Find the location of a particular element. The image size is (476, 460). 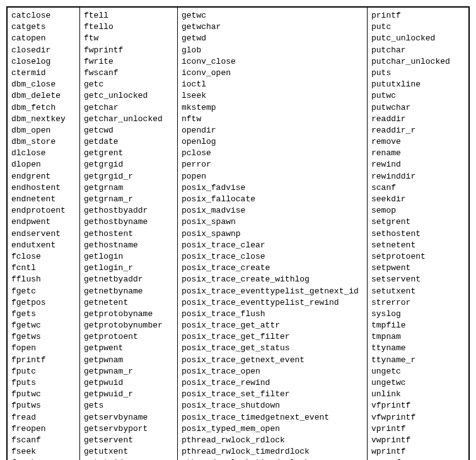

function-name: posix_trace_create_withlog is located at coordinates (272, 280).